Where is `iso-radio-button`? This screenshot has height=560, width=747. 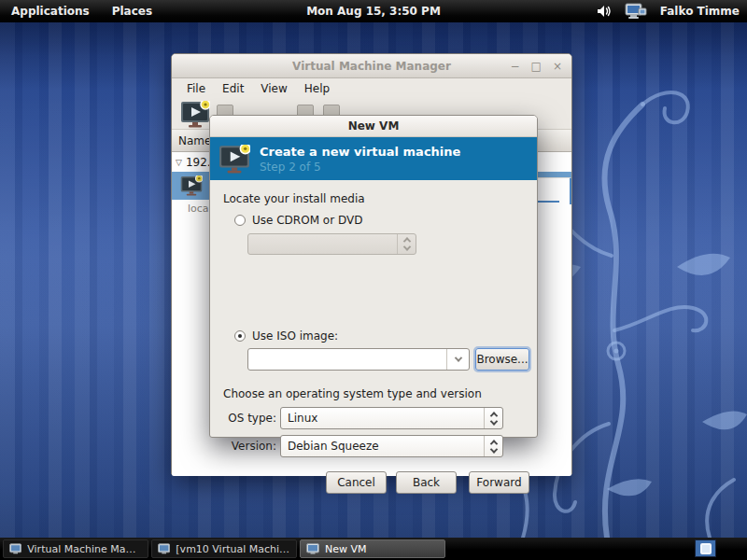
iso-radio-button is located at coordinates (240, 336).